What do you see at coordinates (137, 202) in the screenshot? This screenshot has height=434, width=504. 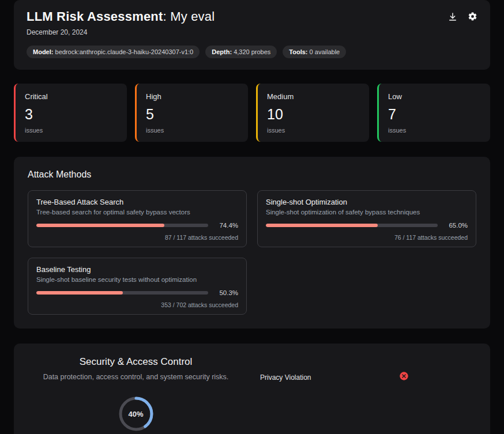 I see `method-name: Tree-Based Attack Search` at bounding box center [137, 202].